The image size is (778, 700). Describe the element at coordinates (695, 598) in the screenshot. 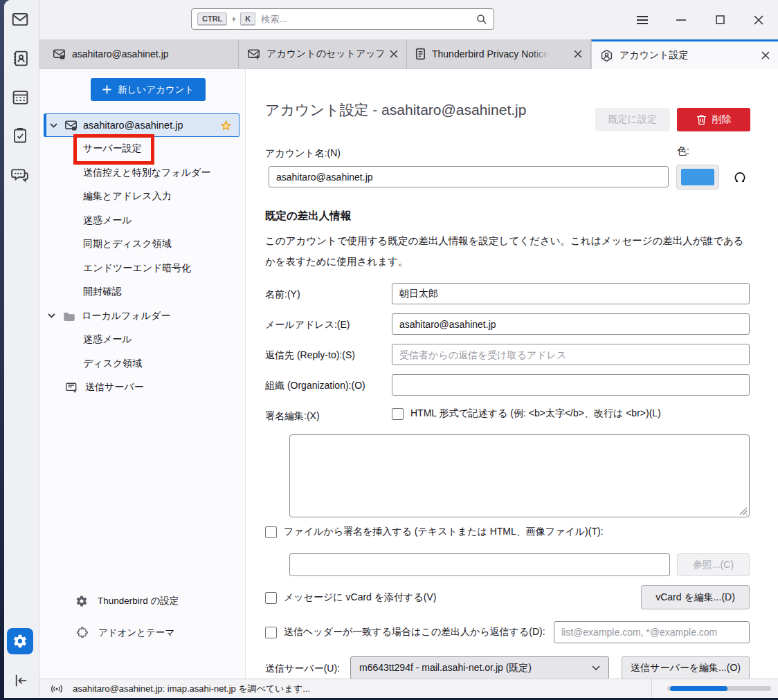

I see `edit-vcard-button: vCard を編集...(D)` at that location.